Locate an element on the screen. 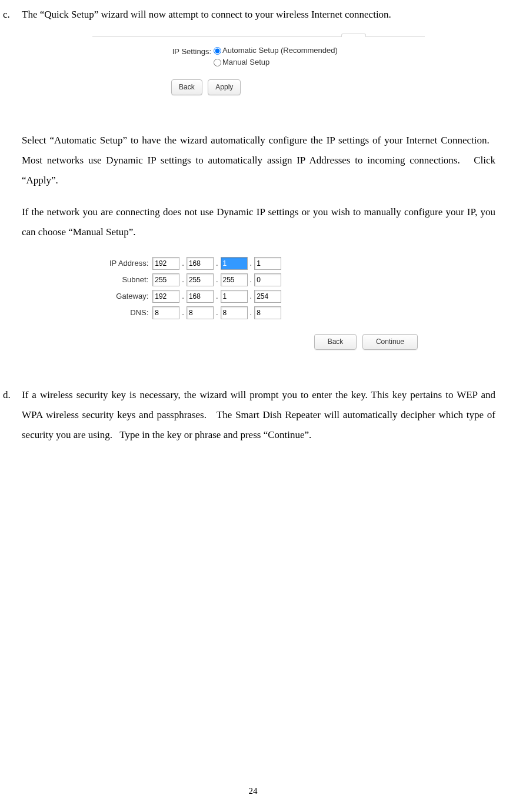 This screenshot has height=812, width=506. gateway-label: Gateway: is located at coordinates (131, 296).